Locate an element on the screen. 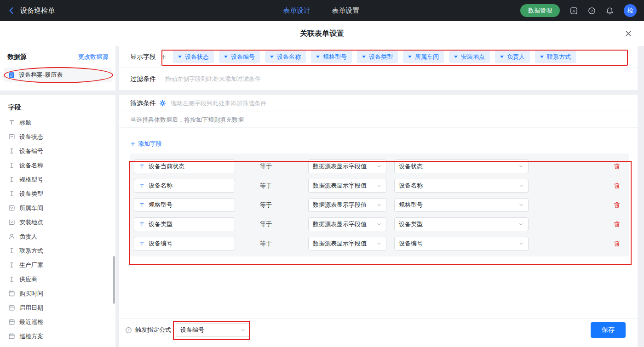 This screenshot has width=644, height=347. source-field-select: 设备编号 is located at coordinates (461, 244).